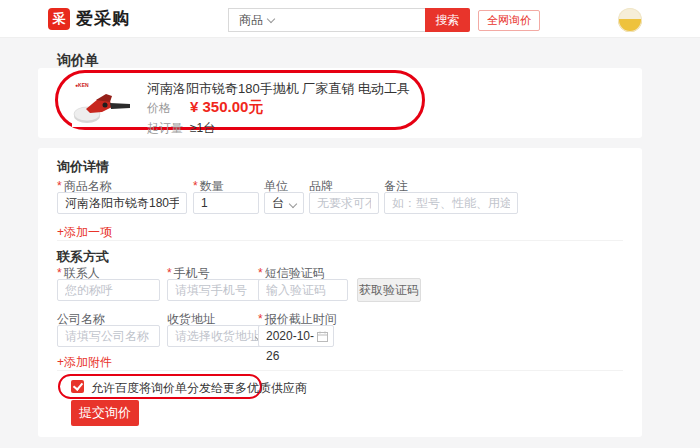 This screenshot has height=448, width=700. I want to click on product-title: 河南洛阳市锐奇180手抛机 厂家直销 电动工具, so click(278, 89).